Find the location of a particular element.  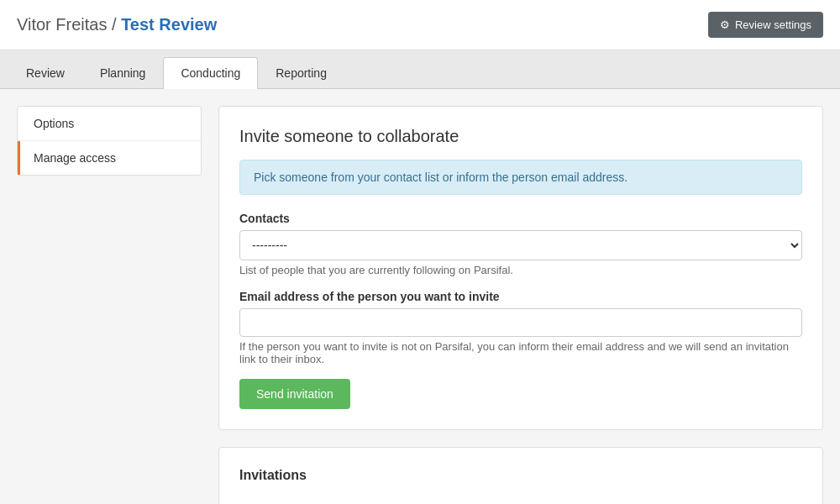

invitations-title: Invitations is located at coordinates (521, 475).